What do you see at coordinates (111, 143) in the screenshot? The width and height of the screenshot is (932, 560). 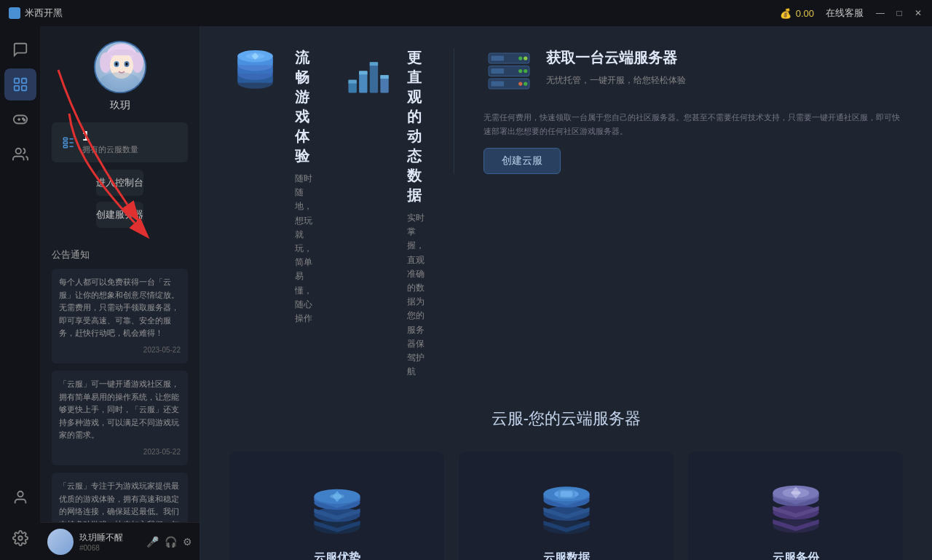 I see `cloud-count-info: 1 拥有的云服数量` at bounding box center [111, 143].